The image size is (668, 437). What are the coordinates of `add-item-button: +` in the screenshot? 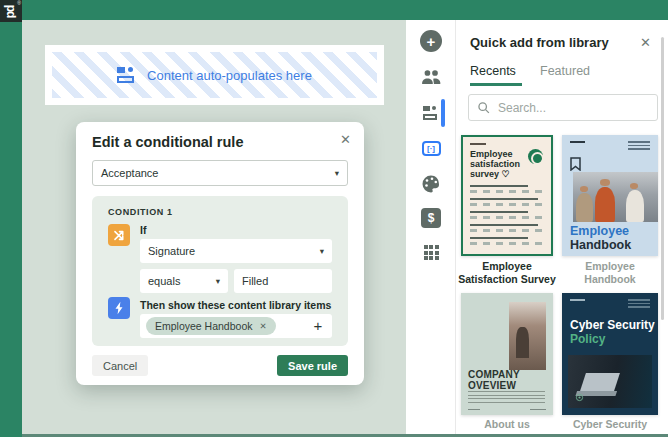 It's located at (318, 326).